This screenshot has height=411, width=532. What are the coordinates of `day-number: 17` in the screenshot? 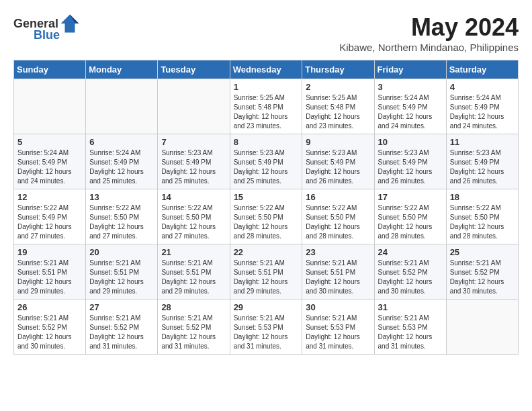 It's located at (410, 197).